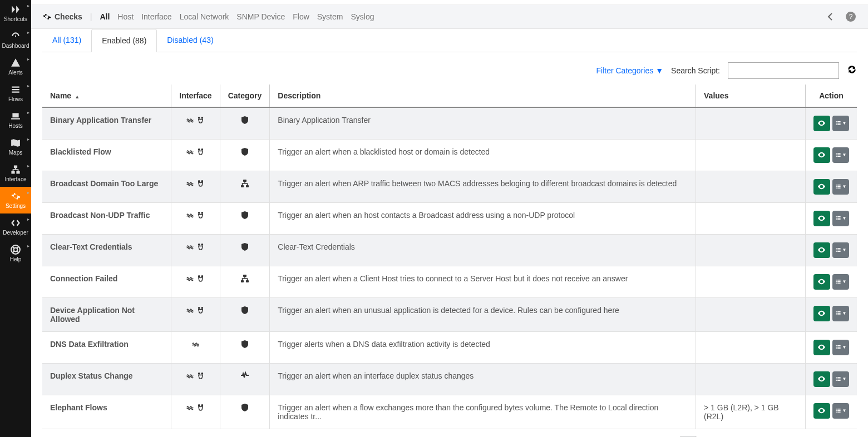 The height and width of the screenshot is (437, 868). Describe the element at coordinates (200, 247) in the screenshot. I see `plug-icon` at that location.